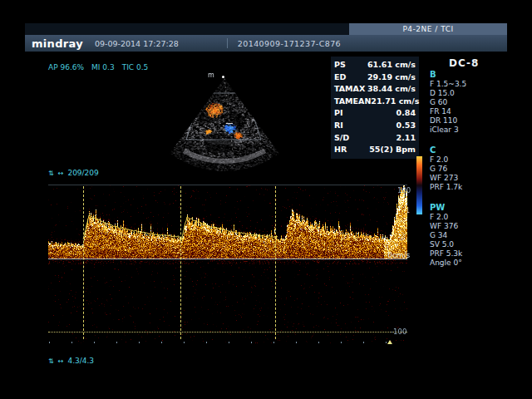 This screenshot has width=532, height=399. What do you see at coordinates (349, 90) in the screenshot?
I see `measurement-label: TAMAX` at bounding box center [349, 90].